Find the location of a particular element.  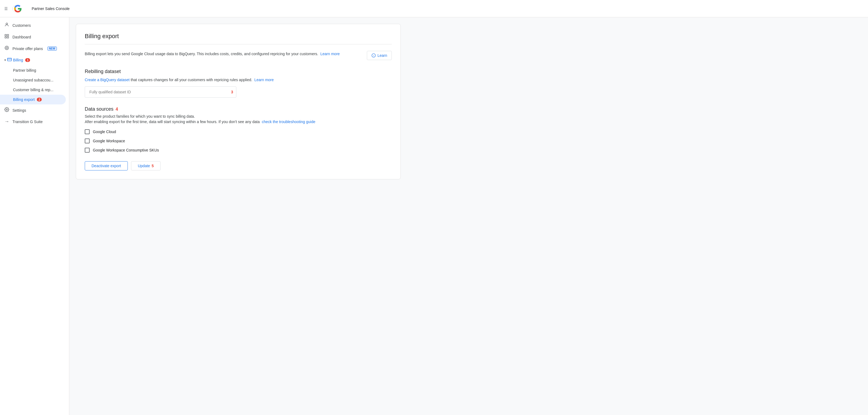

description-learn-more-link: Learn more is located at coordinates (330, 54).